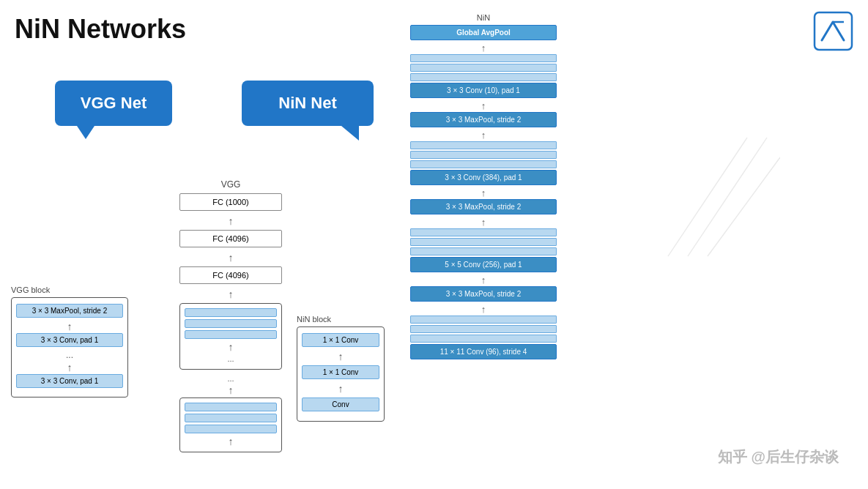 The height and width of the screenshot is (489, 868). What do you see at coordinates (341, 389) in the screenshot?
I see `nin-arrow2: ↑` at bounding box center [341, 389].